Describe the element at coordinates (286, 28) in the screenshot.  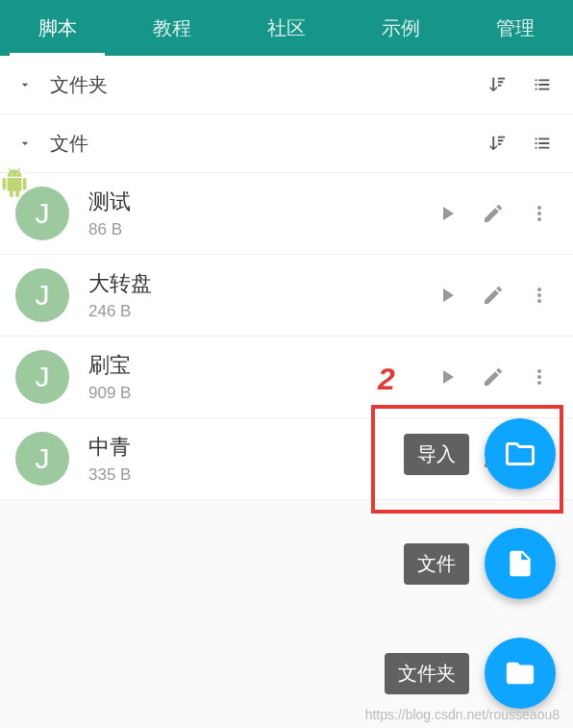
I see `tab-community: 社区` at that location.